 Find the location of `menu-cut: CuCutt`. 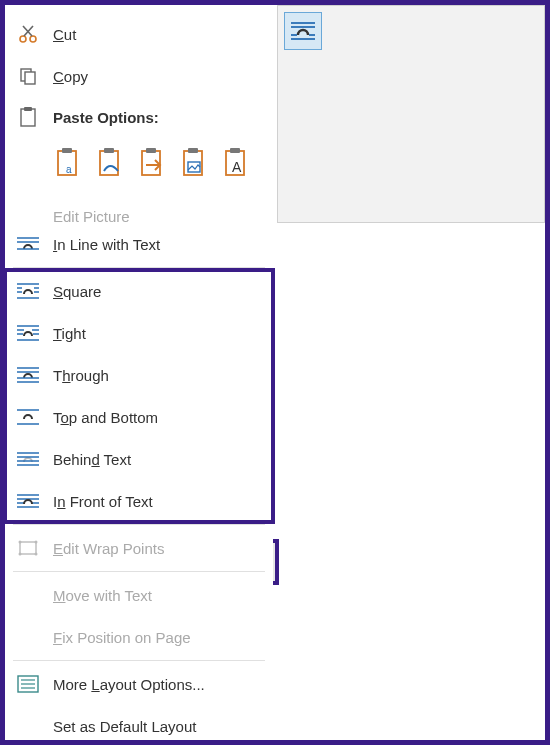

menu-cut: CuCutt is located at coordinates (141, 34).